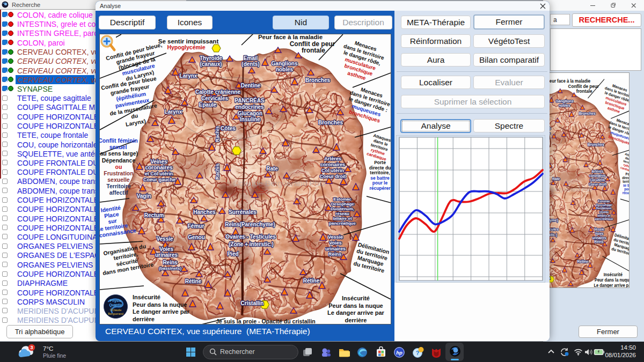 The height and width of the screenshot is (362, 644). I want to click on svg-text: hp, so click(399, 353).